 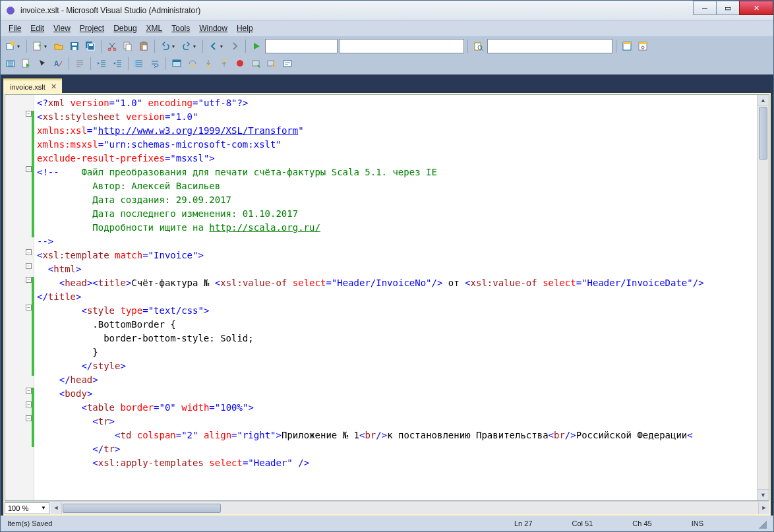 I want to click on start-debug-button, so click(x=256, y=46).